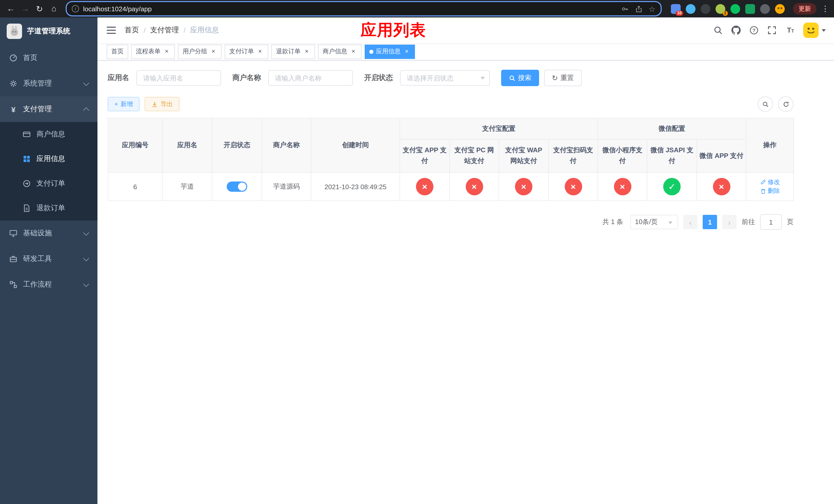 The image size is (834, 504). Describe the element at coordinates (765, 104) in the screenshot. I see `toggle-search-button` at that location.